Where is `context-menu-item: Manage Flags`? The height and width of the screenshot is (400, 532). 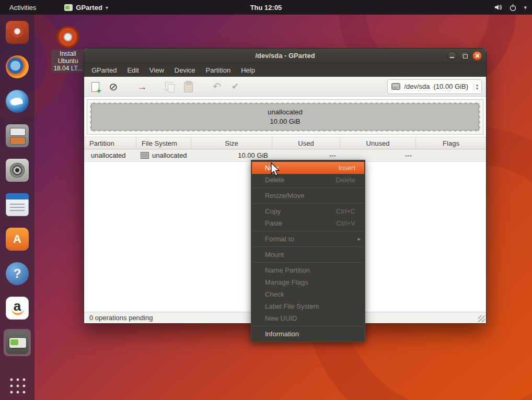
context-menu-item: Manage Flags is located at coordinates (308, 282).